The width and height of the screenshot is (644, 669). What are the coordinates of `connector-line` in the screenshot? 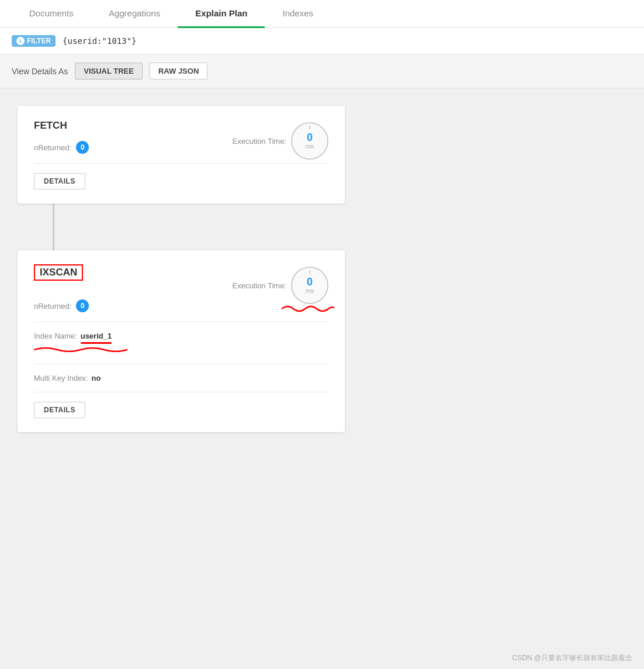 It's located at (54, 227).